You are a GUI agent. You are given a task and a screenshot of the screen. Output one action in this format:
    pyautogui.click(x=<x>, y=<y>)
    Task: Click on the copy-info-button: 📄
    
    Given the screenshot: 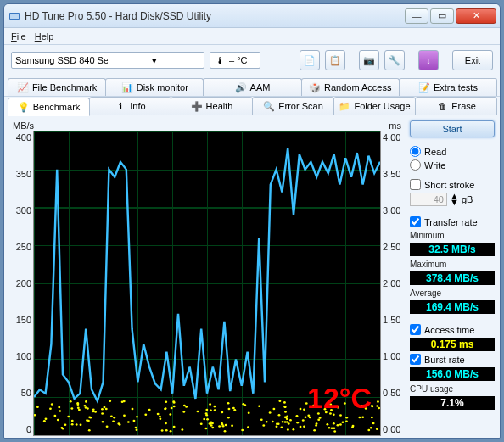 What is the action you would take?
    pyautogui.click(x=310, y=60)
    